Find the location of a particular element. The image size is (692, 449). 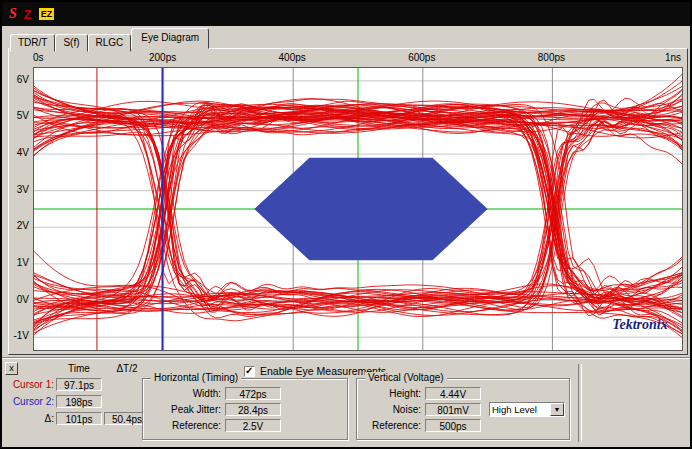

chevron-down-icon: ▼ is located at coordinates (557, 410).